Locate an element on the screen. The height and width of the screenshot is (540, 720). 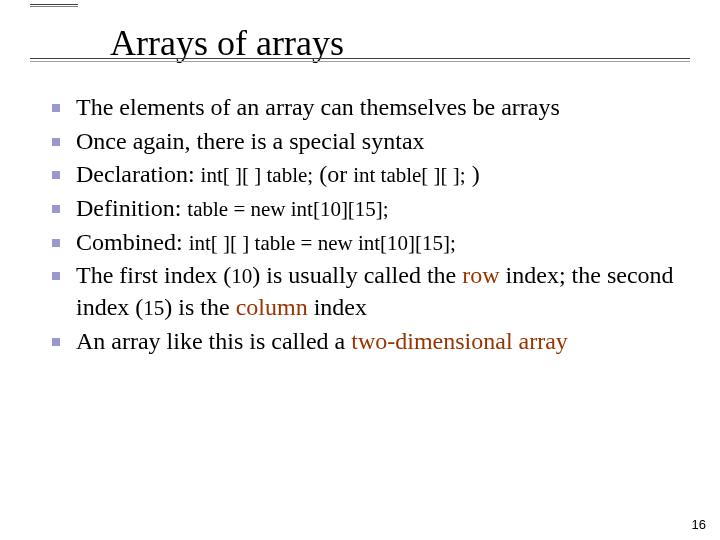
list-item: An array like this is called a two-dimen… is located at coordinates (364, 342).